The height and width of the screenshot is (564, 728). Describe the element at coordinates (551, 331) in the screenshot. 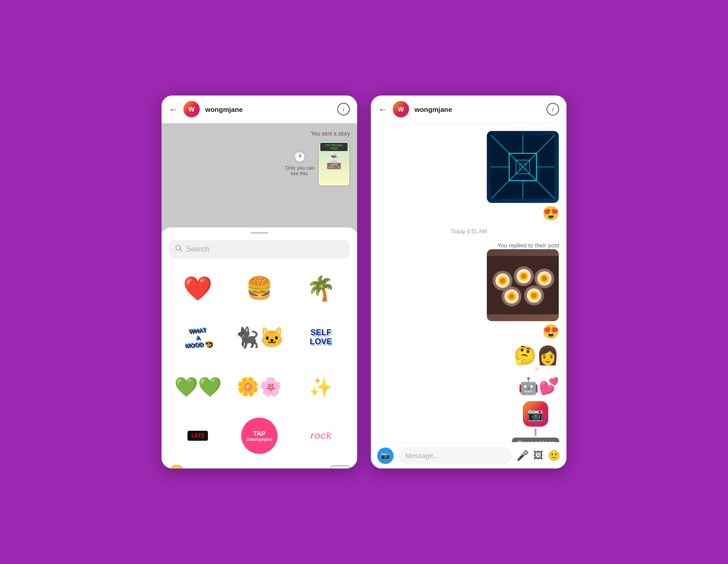

I see `emoji-reaction-2: 😍` at that location.